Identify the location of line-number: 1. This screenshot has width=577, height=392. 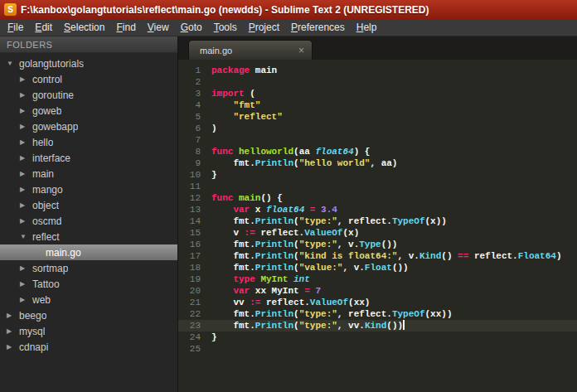
(195, 70).